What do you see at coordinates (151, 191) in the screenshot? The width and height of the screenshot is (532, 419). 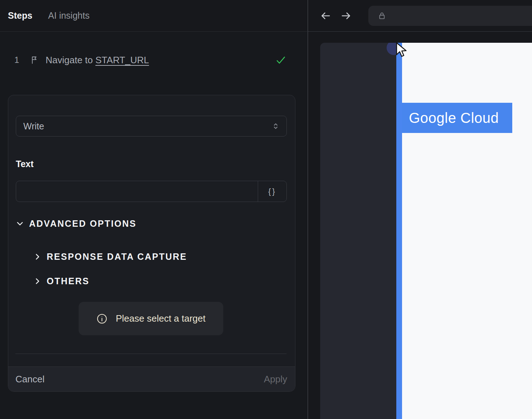 I see `text-input-group: {}` at bounding box center [151, 191].